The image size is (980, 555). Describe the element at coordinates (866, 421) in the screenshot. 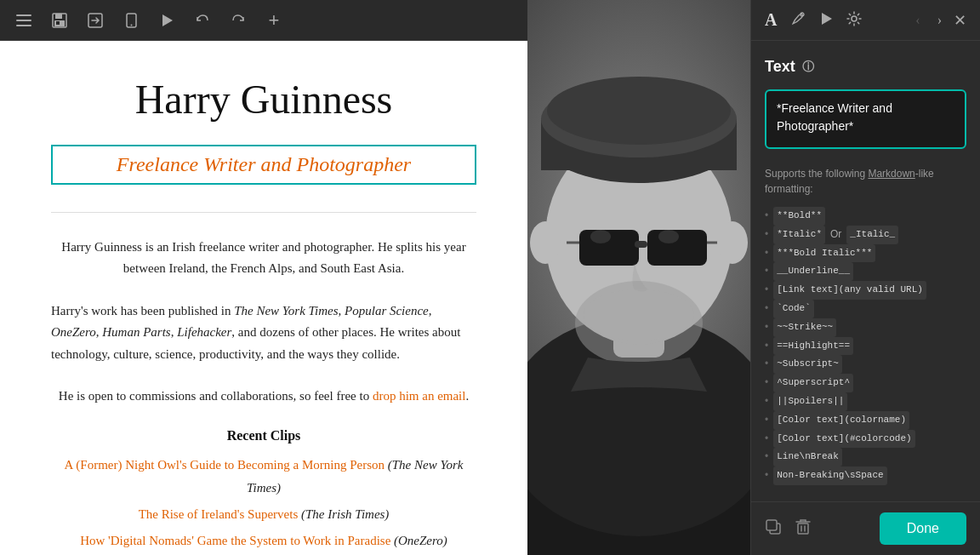

I see `markdown-item-color-name: [Color text](colorname)` at that location.